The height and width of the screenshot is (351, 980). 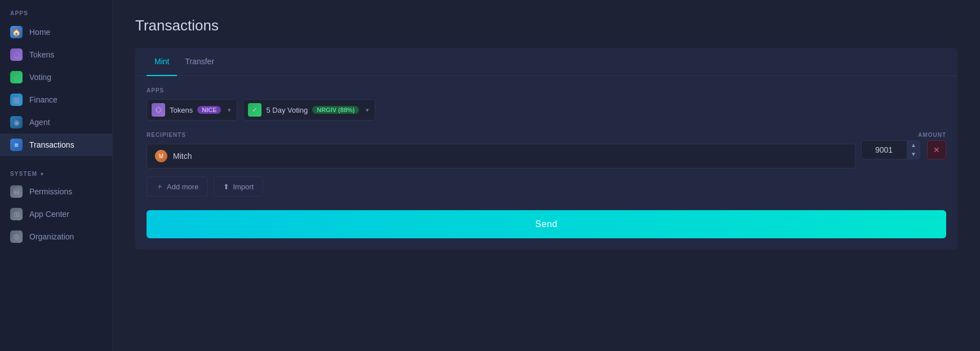 I want to click on amount-spinners: ▲ ▼, so click(x=913, y=150).